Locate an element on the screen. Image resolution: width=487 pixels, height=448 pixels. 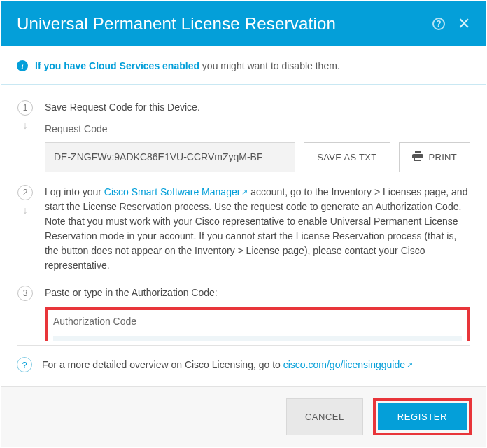
register-button-highlight: REGISTER is located at coordinates (423, 417).